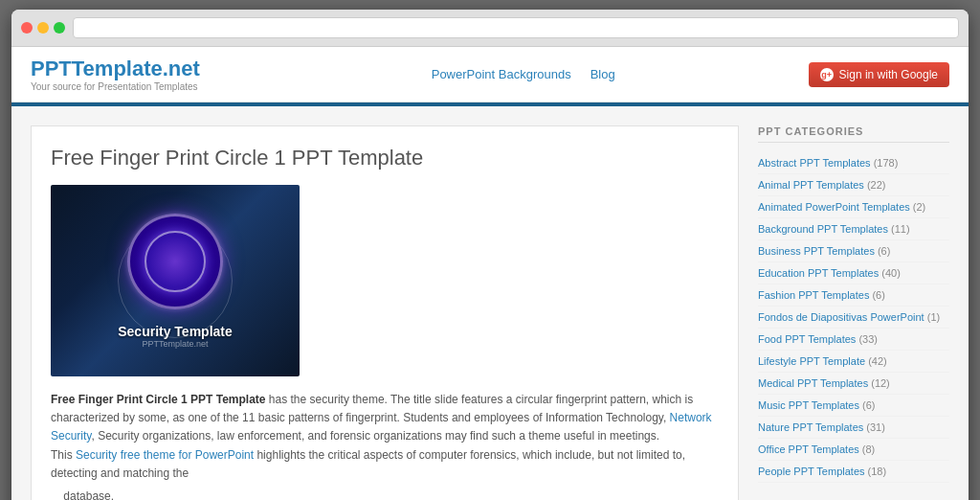 The width and height of the screenshot is (980, 500). Describe the element at coordinates (854, 207) in the screenshot. I see `sidebar-item: Animated PowerPoint Templates (2)` at that location.